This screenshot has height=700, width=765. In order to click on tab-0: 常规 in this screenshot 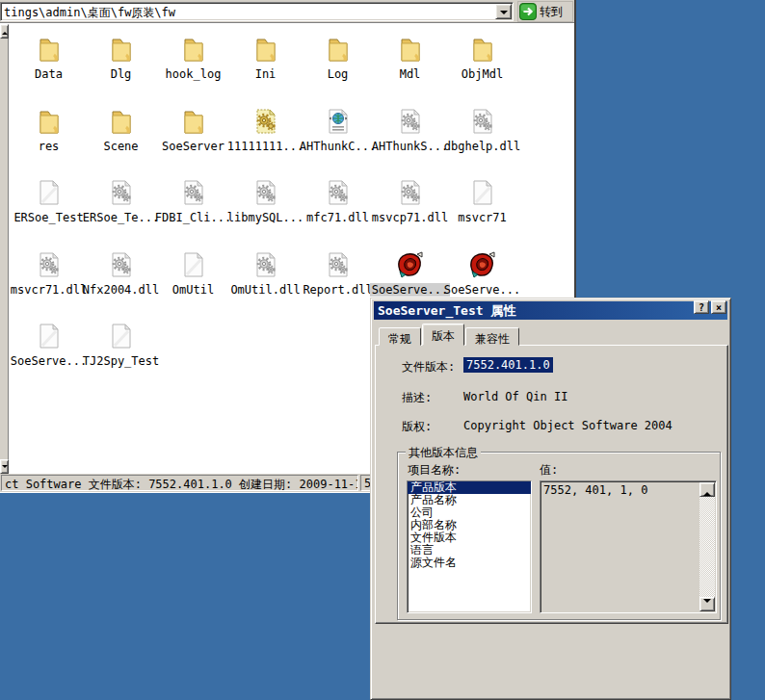, I will do `click(400, 337)`.